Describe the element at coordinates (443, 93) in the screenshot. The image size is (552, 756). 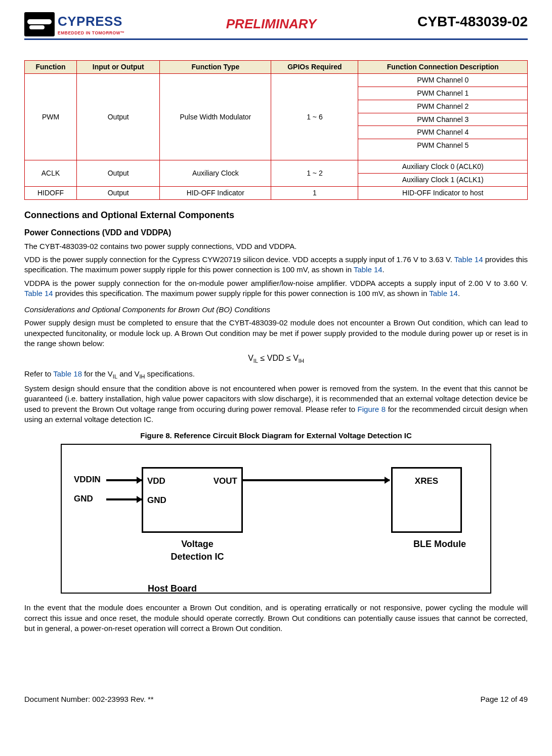
I see `cell-conn: PWM Channel 1` at that location.